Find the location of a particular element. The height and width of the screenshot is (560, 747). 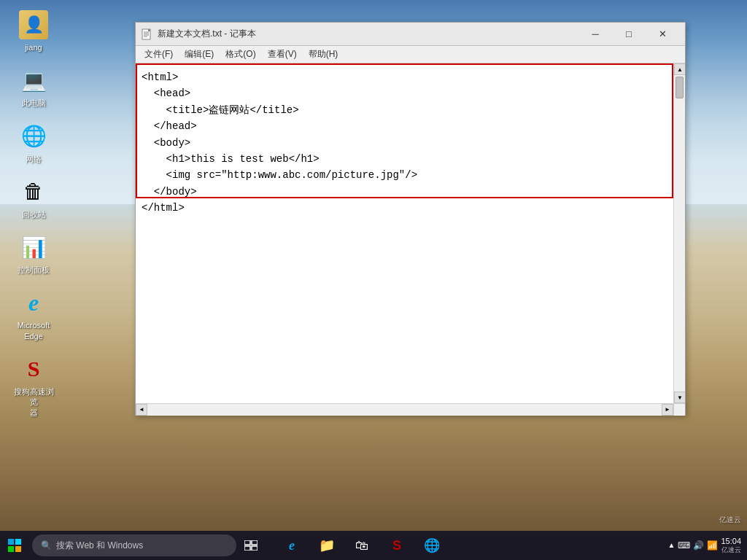

vertical-scrollbar: ▲ ▼ is located at coordinates (679, 233).